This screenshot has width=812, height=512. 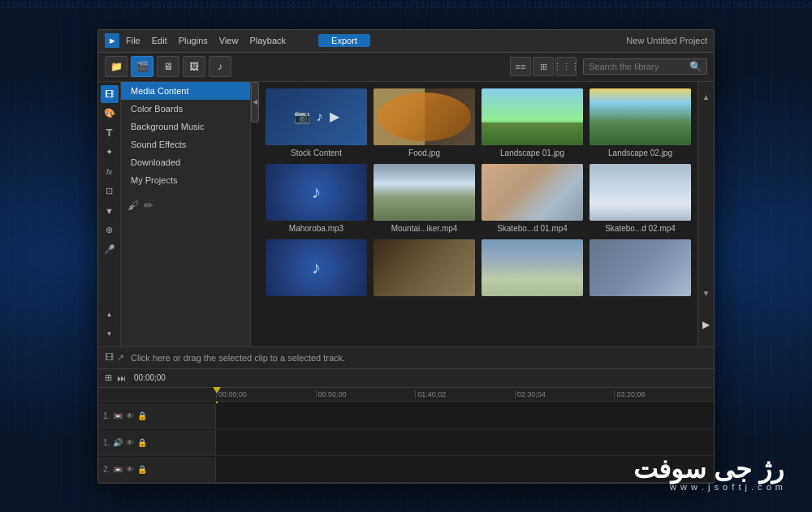 What do you see at coordinates (158, 415) in the screenshot?
I see `track-header-1: 1. 📼 👁 🔒` at bounding box center [158, 415].